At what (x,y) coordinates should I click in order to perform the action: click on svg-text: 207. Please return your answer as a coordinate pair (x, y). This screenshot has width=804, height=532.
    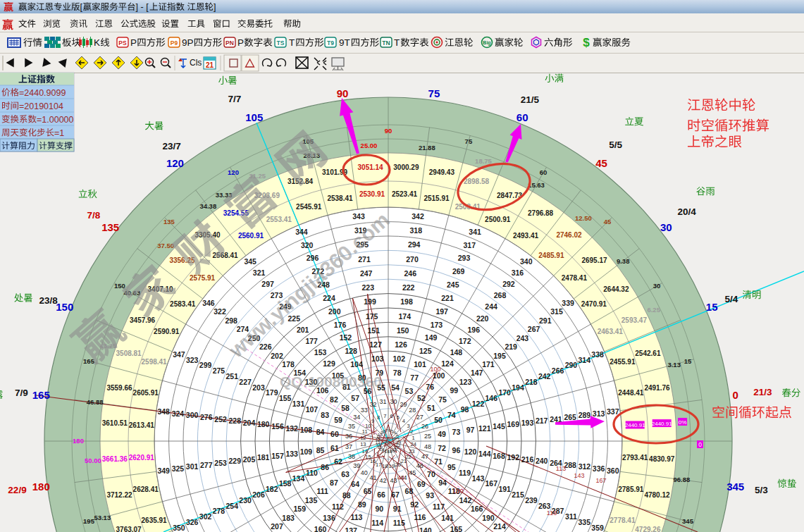
    Looking at the image, I should click on (277, 526).